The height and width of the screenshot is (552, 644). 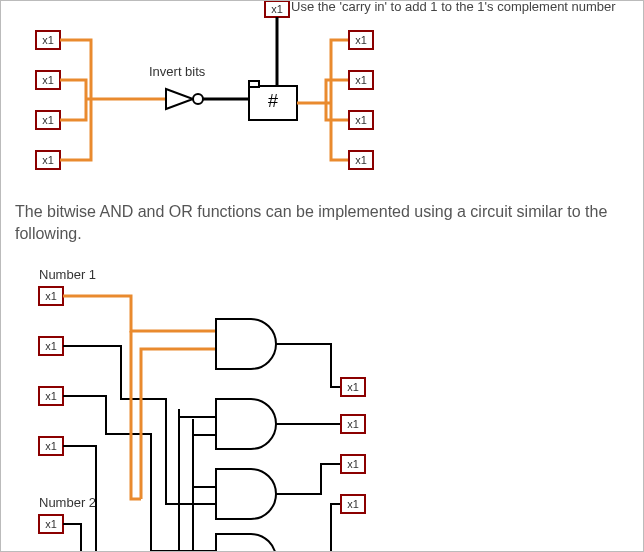 I want to click on input-port-1: x1, so click(x=48, y=80).